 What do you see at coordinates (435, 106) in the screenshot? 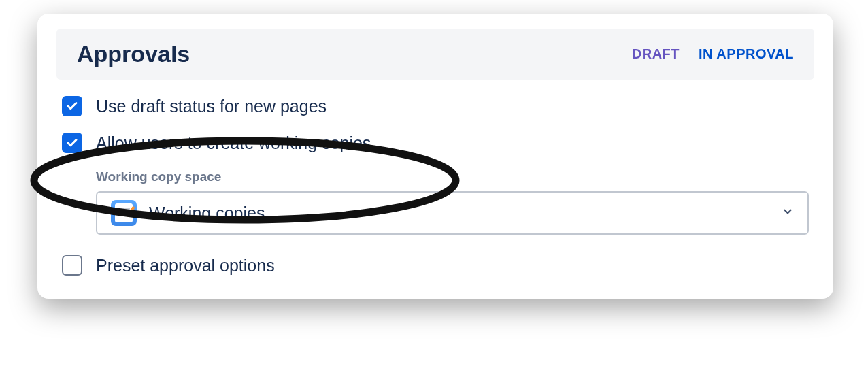
I see `option-use-draft: Use draft status for new pages` at bounding box center [435, 106].